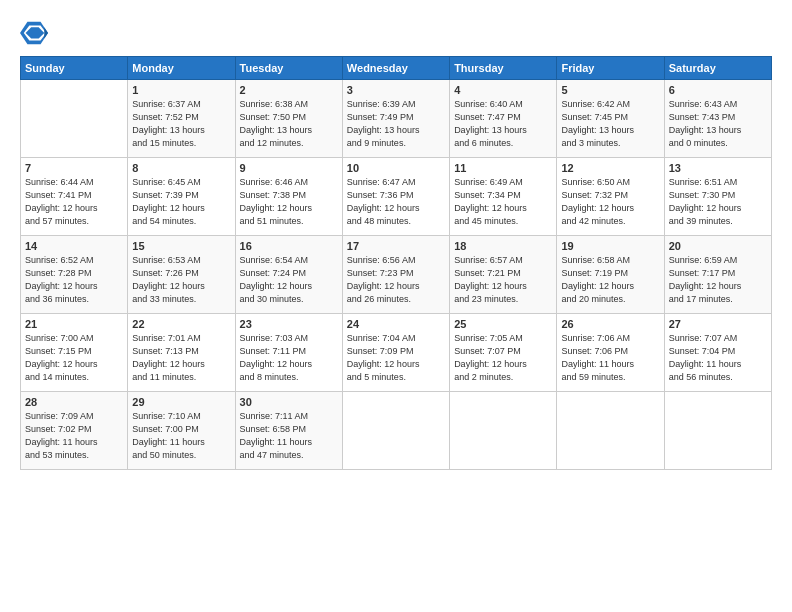  What do you see at coordinates (181, 402) in the screenshot?
I see `day-number: 29` at bounding box center [181, 402].